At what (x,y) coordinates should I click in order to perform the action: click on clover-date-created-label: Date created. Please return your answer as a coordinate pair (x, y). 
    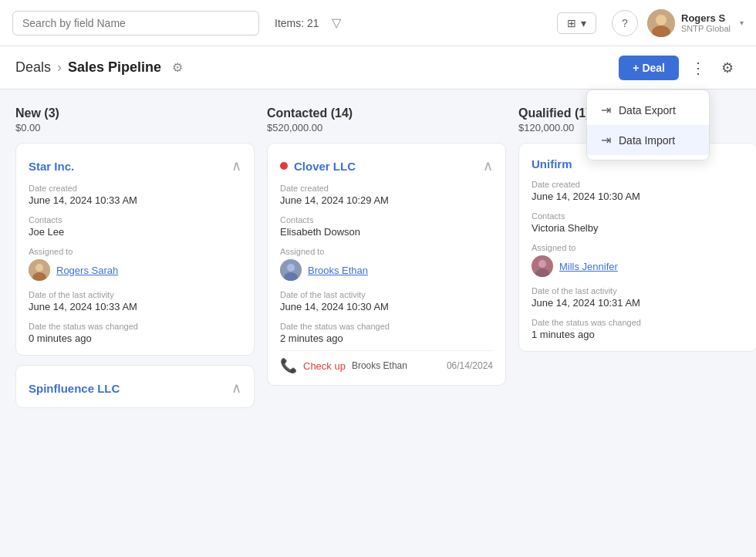
    Looking at the image, I should click on (386, 188).